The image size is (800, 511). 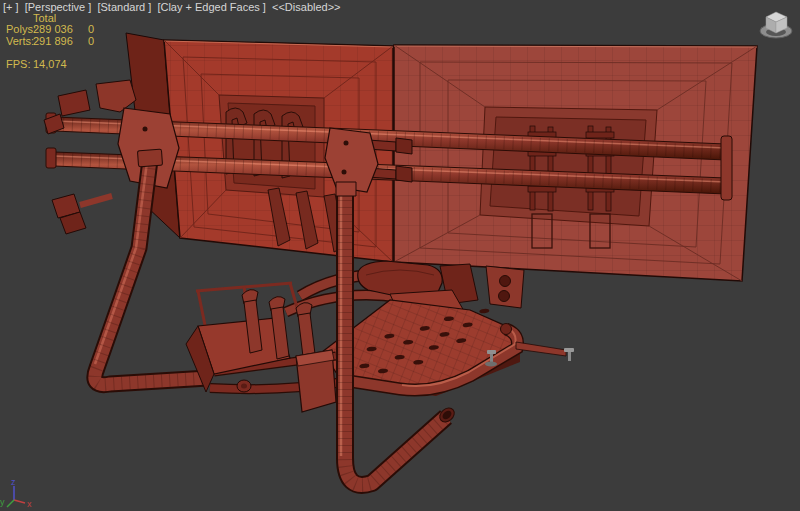 I want to click on stats-verts-selected: 0, so click(x=91, y=42).